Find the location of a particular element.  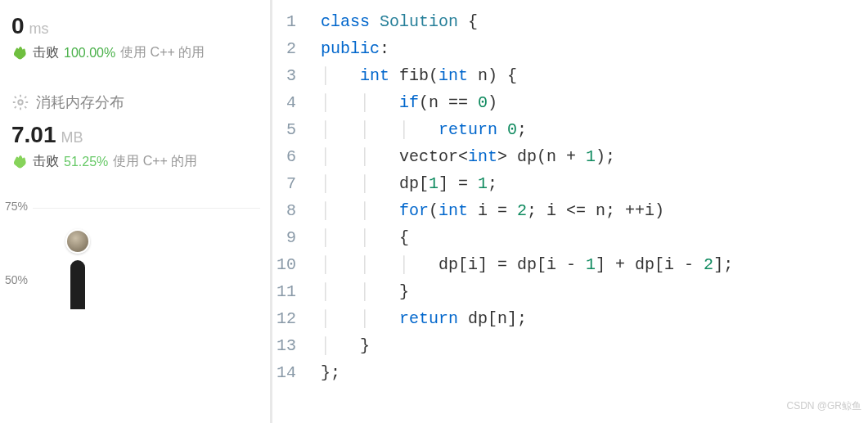

code-content: │ │ dp[1] = 1; is located at coordinates (594, 183).